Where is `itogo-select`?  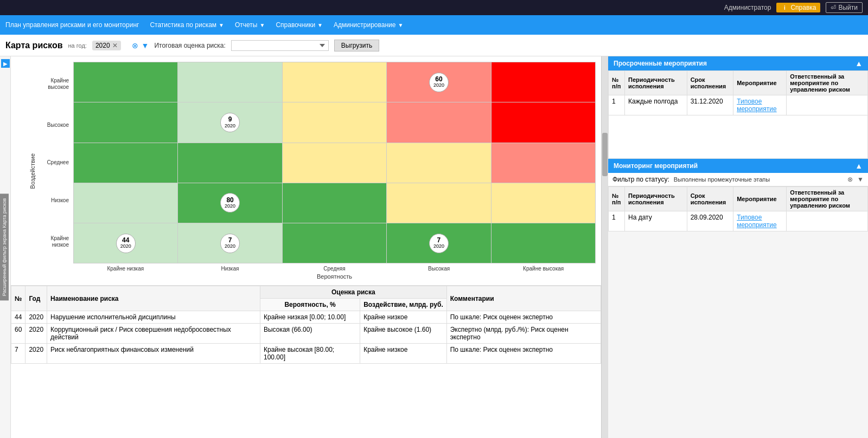 itogo-select is located at coordinates (280, 46).